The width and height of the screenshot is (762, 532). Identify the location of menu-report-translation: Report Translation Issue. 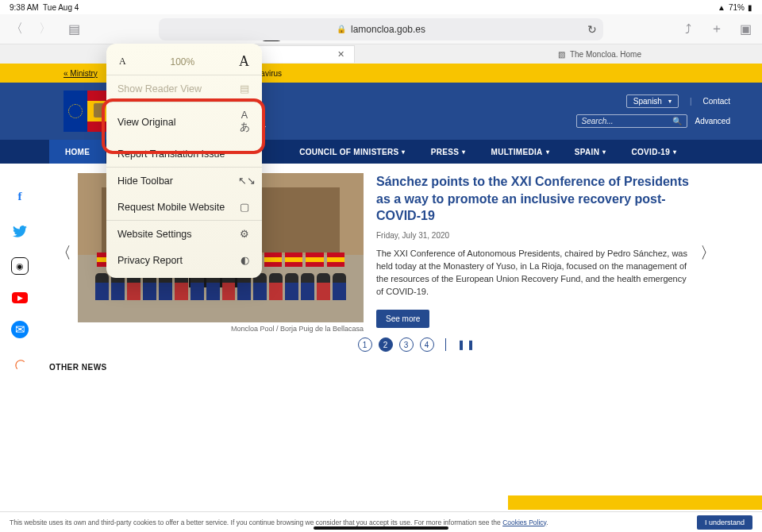
(184, 154).